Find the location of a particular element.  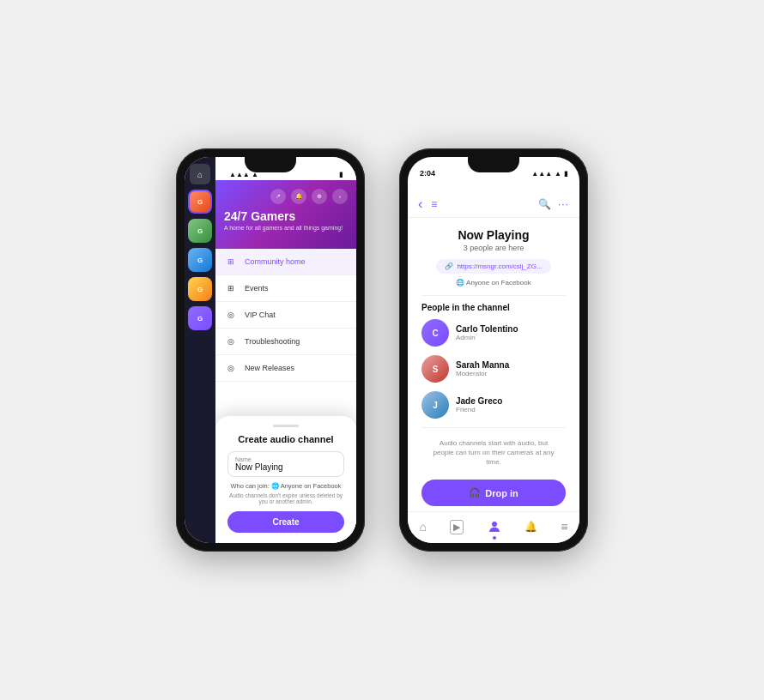

create-button: Create is located at coordinates (286, 522).